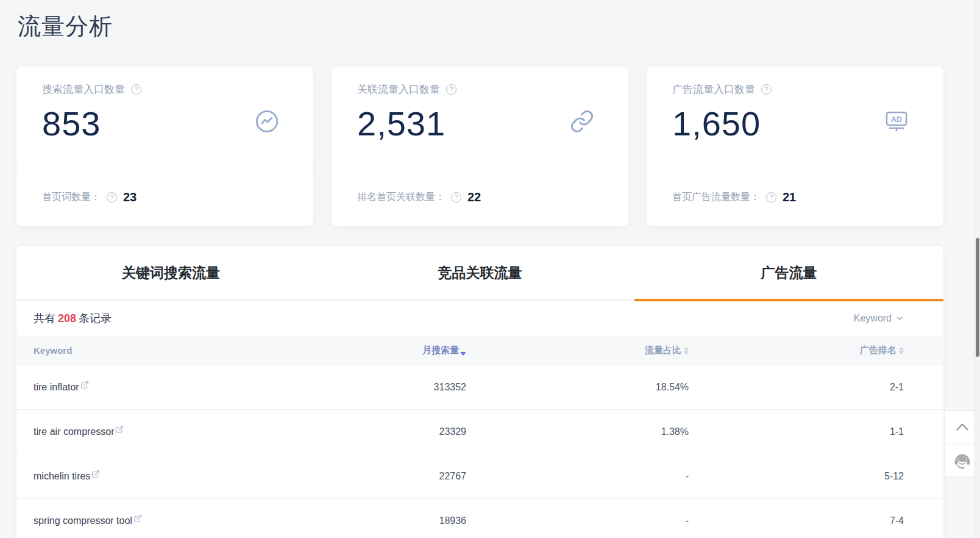  I want to click on page-scrollbar, so click(978, 269).